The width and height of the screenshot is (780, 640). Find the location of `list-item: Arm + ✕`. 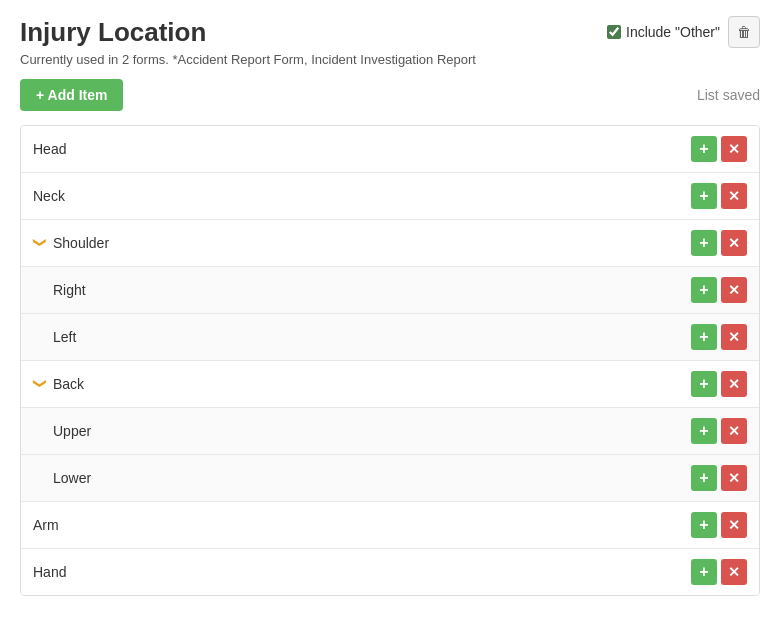

list-item: Arm + ✕ is located at coordinates (390, 526).